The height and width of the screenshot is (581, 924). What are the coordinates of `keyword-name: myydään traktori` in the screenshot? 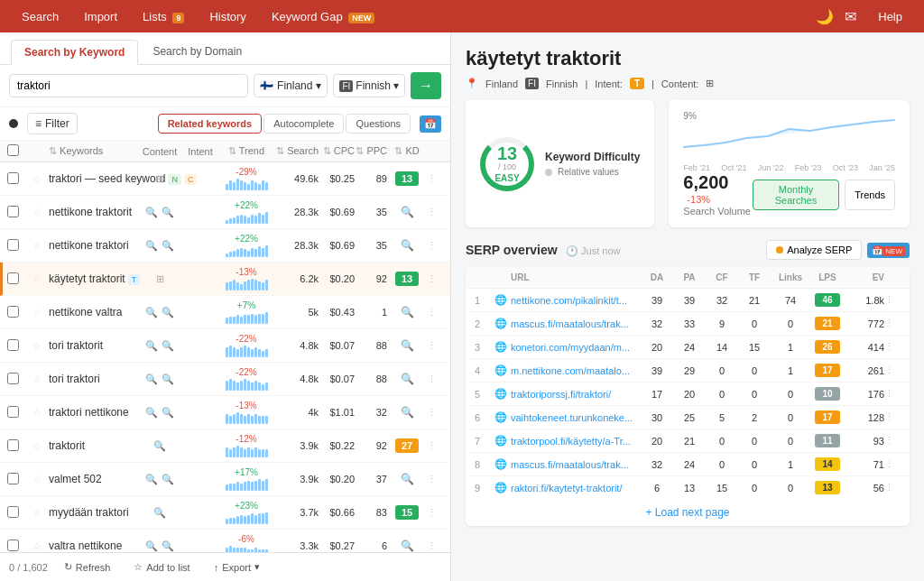 It's located at (88, 512).